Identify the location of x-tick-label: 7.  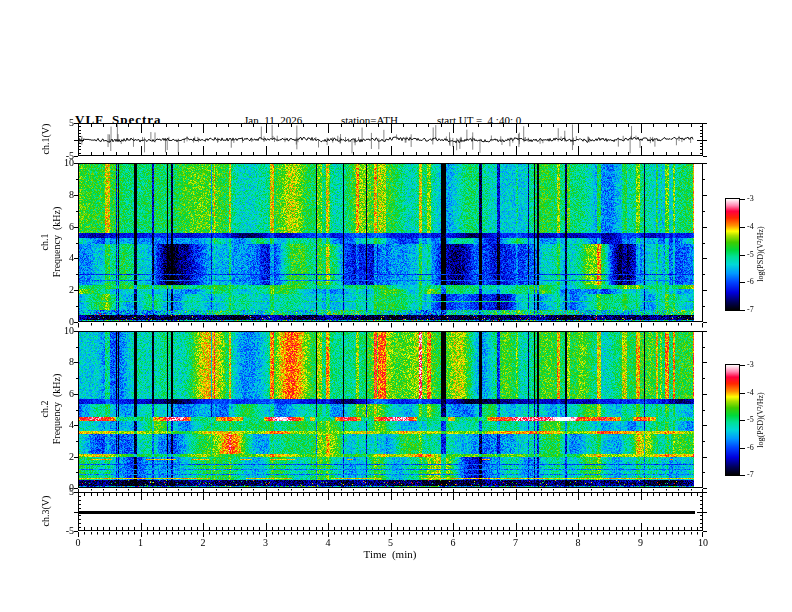
(516, 543).